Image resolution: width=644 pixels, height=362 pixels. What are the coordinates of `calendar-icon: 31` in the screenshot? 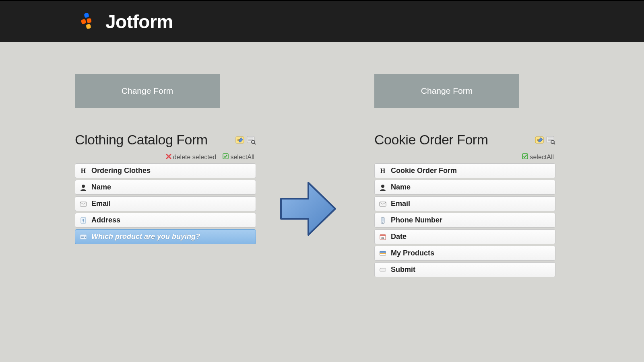 It's located at (383, 237).